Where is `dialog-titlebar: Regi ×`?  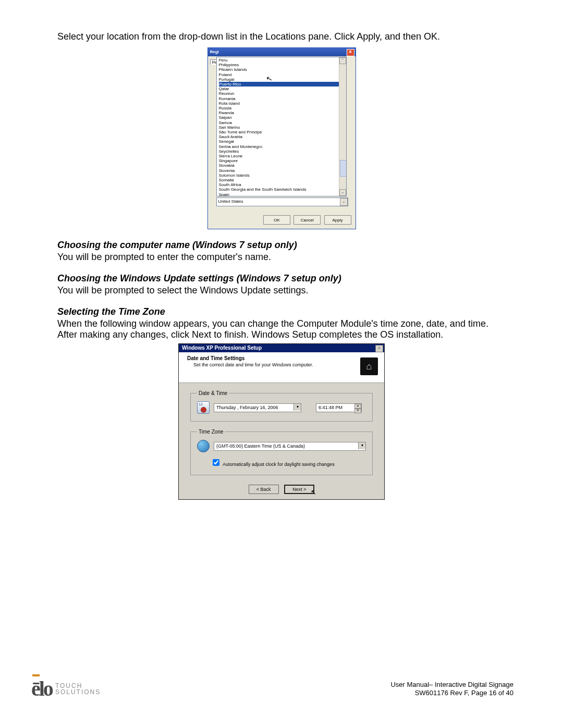
dialog-titlebar: Regi × is located at coordinates (282, 52).